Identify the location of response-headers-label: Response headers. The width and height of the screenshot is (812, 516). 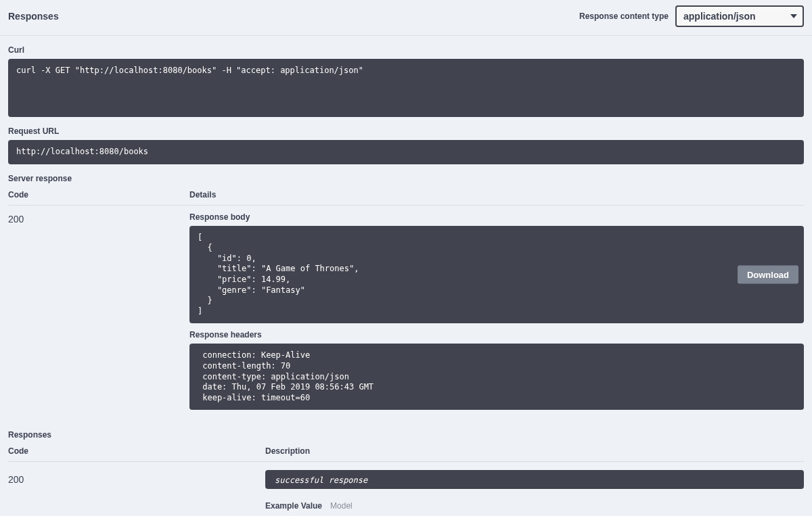
(497, 335).